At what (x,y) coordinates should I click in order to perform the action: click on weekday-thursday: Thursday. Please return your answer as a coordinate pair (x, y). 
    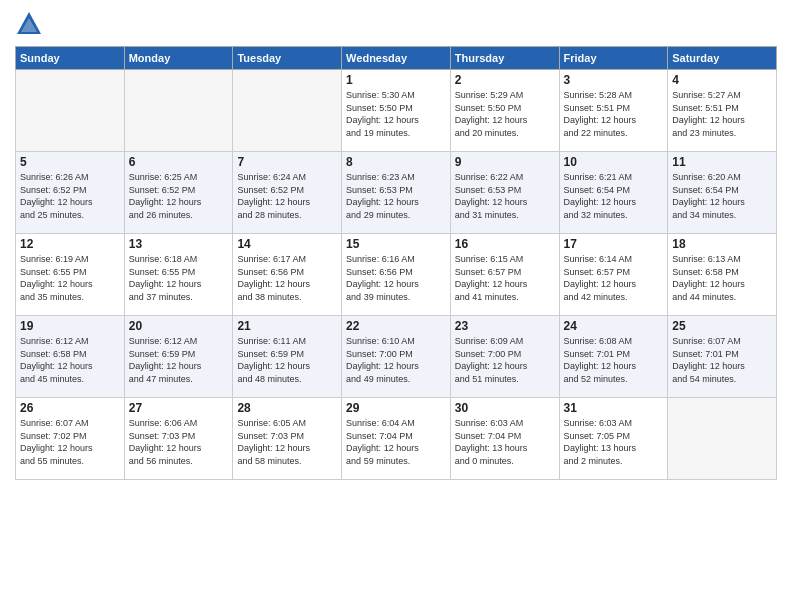
    Looking at the image, I should click on (504, 58).